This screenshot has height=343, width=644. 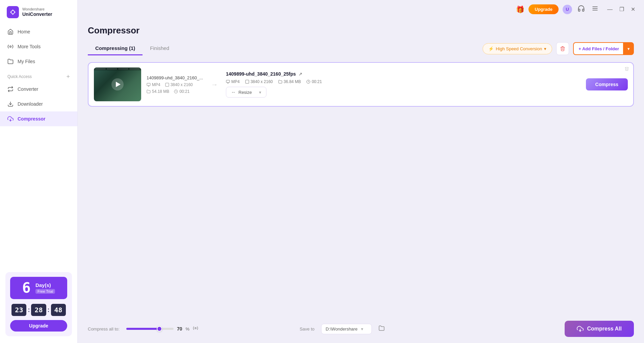 I want to click on video-thumbnail, so click(x=118, y=84).